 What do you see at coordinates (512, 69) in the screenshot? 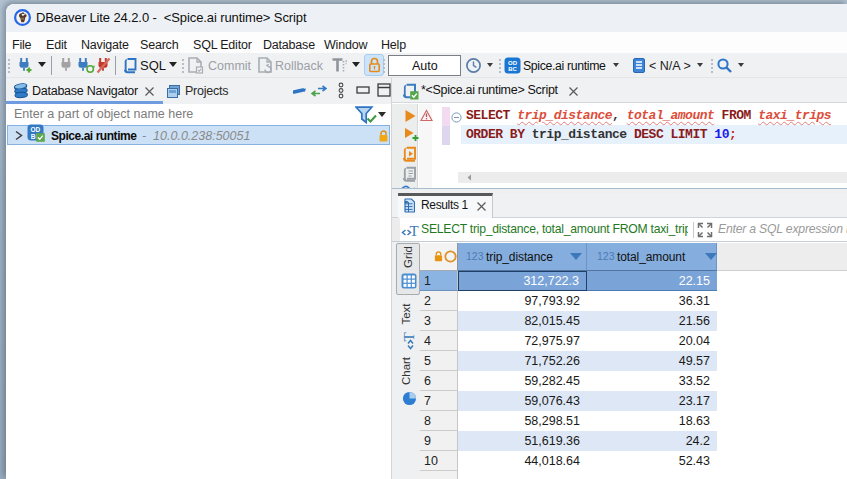
I see `svg-text: BC` at bounding box center [512, 69].